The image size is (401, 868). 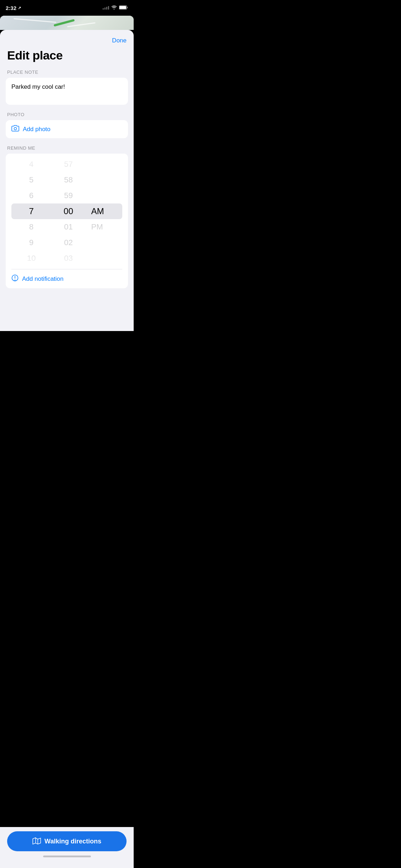 What do you see at coordinates (31, 211) in the screenshot?
I see `picker-hours-col: 4 5 6 7 8 9 10` at bounding box center [31, 211].